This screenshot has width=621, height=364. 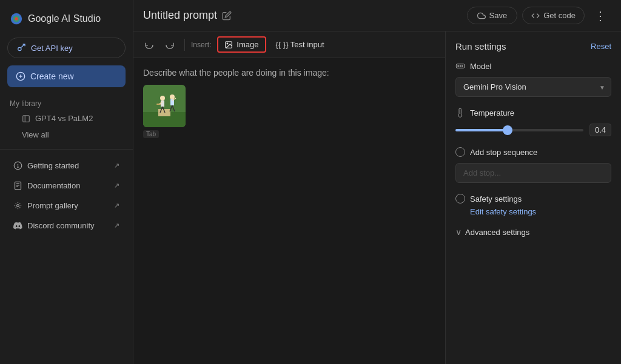 I want to click on undo-button, so click(x=149, y=45).